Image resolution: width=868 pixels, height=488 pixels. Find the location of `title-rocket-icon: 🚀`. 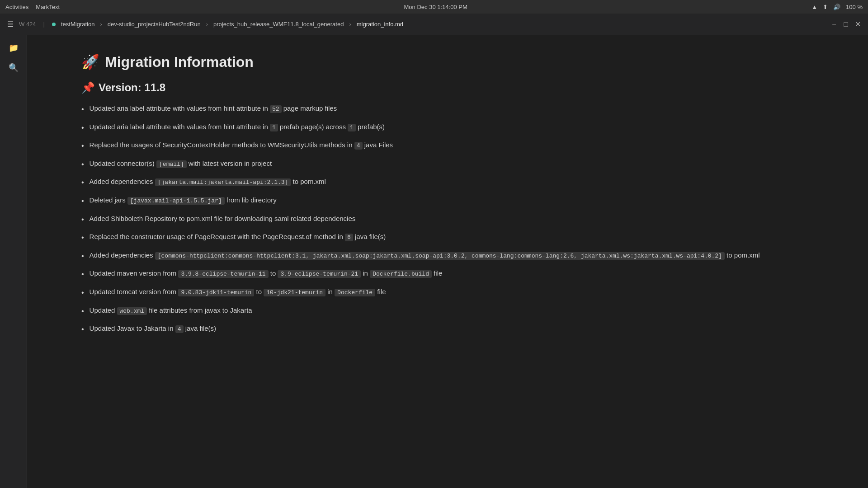

title-rocket-icon: 🚀 is located at coordinates (90, 62).